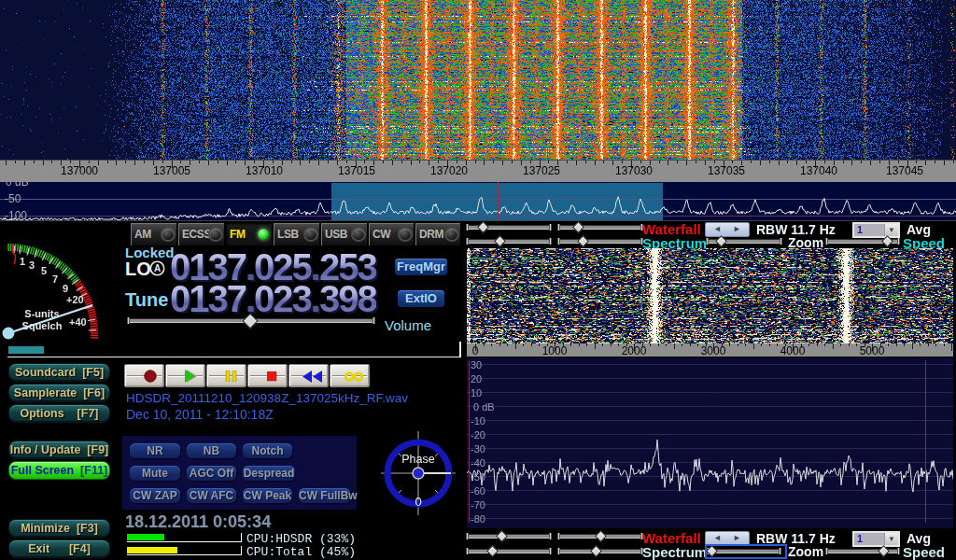 Image resolution: width=956 pixels, height=560 pixels. What do you see at coordinates (55, 279) in the screenshot?
I see `svg-text: 7` at bounding box center [55, 279].